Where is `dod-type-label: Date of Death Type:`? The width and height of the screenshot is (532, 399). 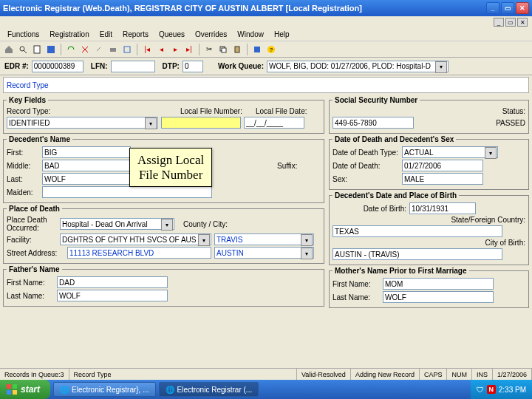
dod-type-label: Date of Death Type: is located at coordinates (366, 152).